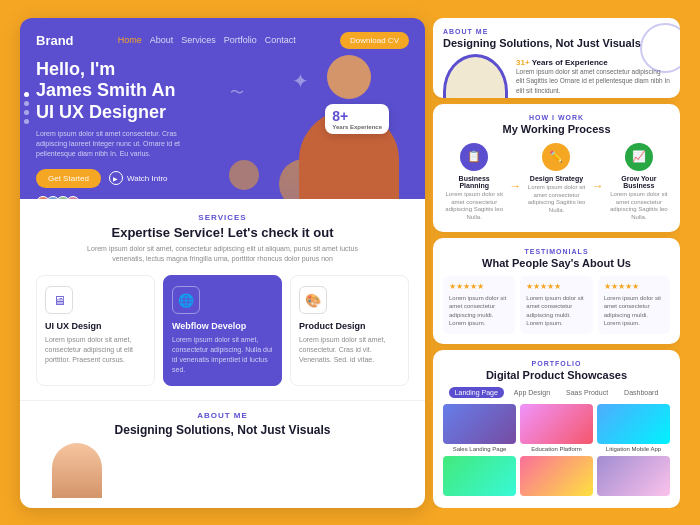  I want to click on hero-text-block: Hello, I'm James Smith An UI UX Designer…, so click(222, 129).